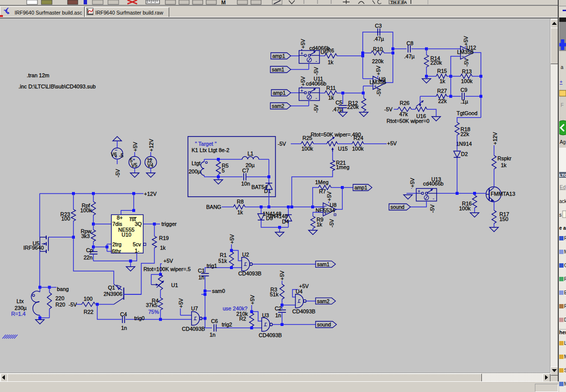  What do you see at coordinates (117, 251) in the screenshot?
I see `svg-text: 6thr` at bounding box center [117, 251].